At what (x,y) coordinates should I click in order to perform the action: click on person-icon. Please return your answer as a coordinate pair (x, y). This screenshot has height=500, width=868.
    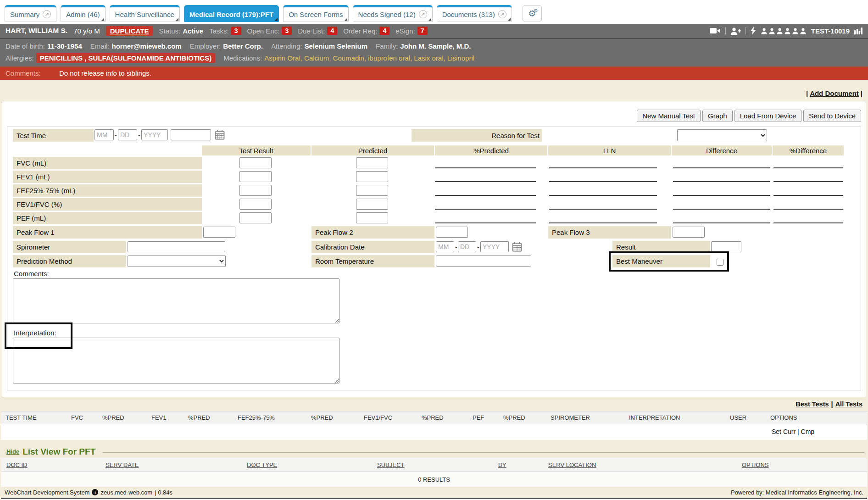
    Looking at the image, I should click on (780, 31).